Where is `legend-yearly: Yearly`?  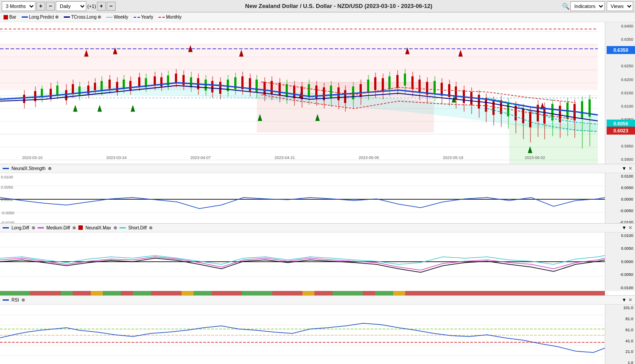 legend-yearly: Yearly is located at coordinates (143, 17).